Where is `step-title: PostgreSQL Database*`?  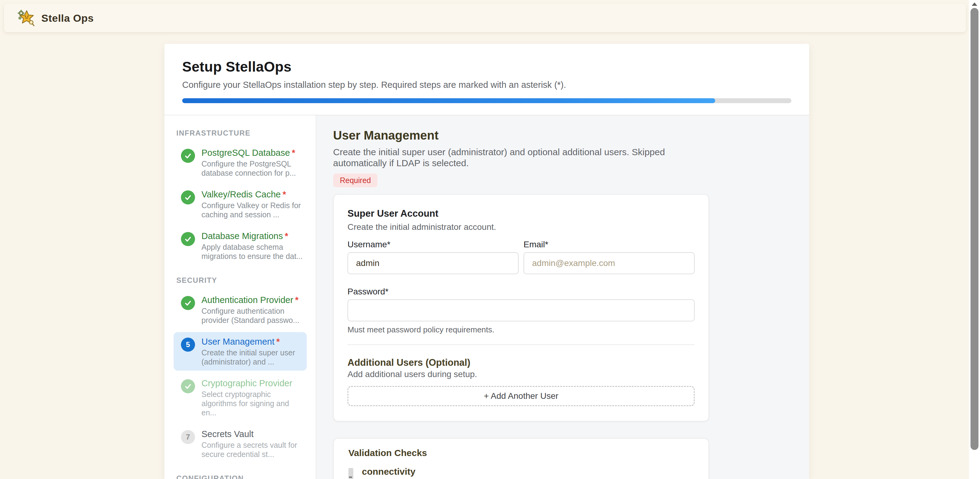 step-title: PostgreSQL Database* is located at coordinates (253, 153).